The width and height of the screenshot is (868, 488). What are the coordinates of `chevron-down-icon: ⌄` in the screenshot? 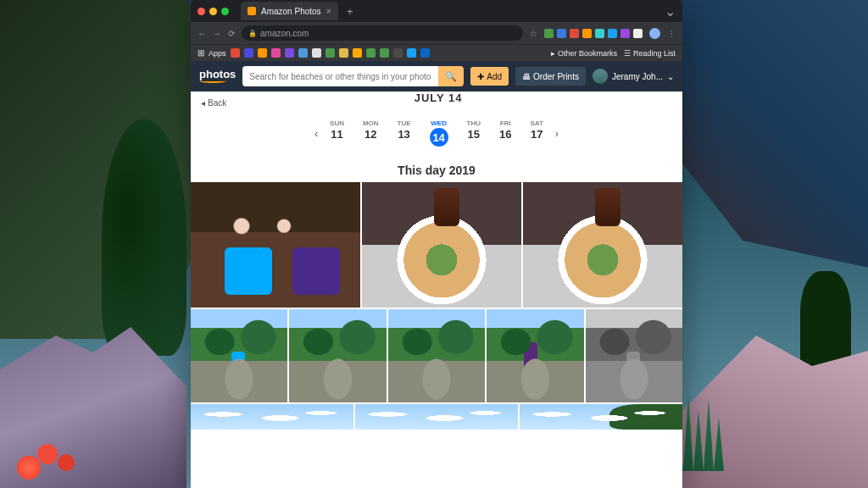 It's located at (670, 76).